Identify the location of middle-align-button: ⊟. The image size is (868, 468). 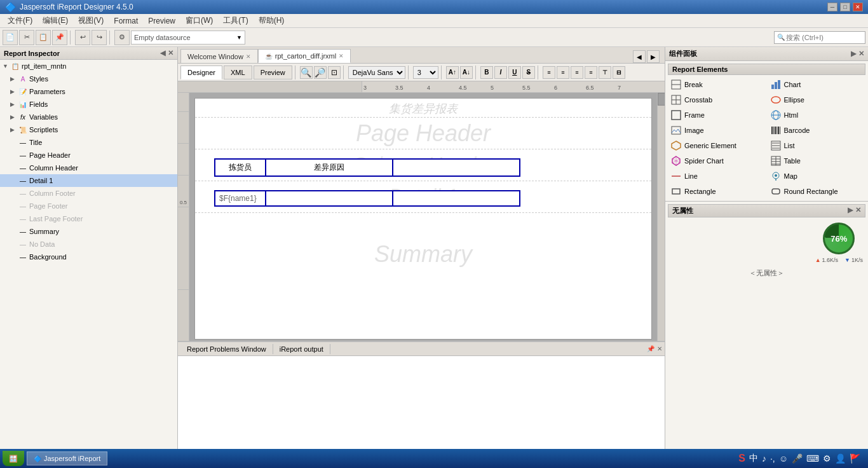
(619, 72).